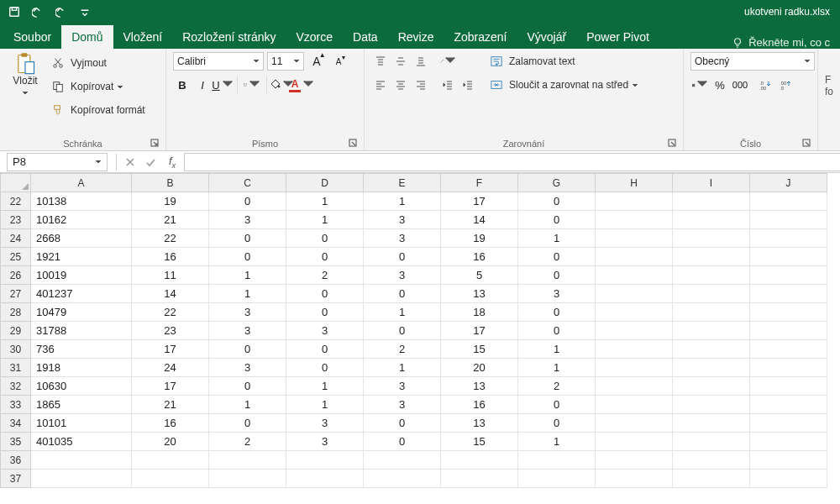 This screenshot has width=840, height=504. I want to click on cell: 10162, so click(81, 220).